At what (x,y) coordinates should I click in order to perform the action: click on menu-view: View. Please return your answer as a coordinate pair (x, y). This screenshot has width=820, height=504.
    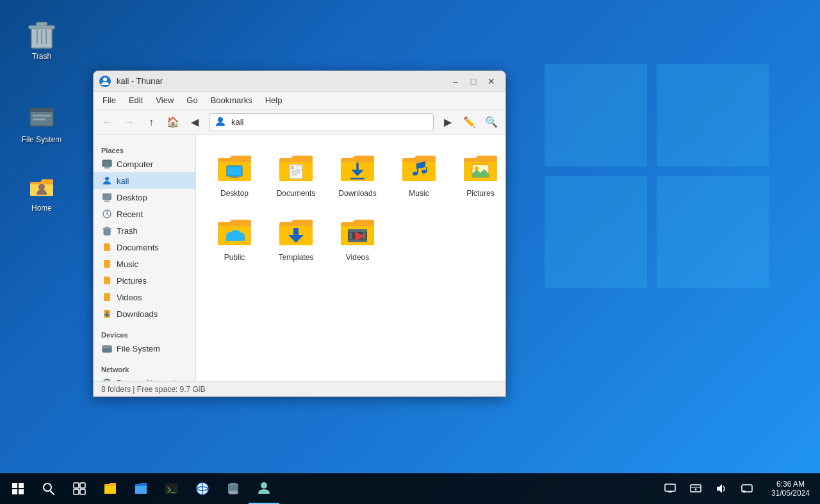
    Looking at the image, I should click on (165, 100).